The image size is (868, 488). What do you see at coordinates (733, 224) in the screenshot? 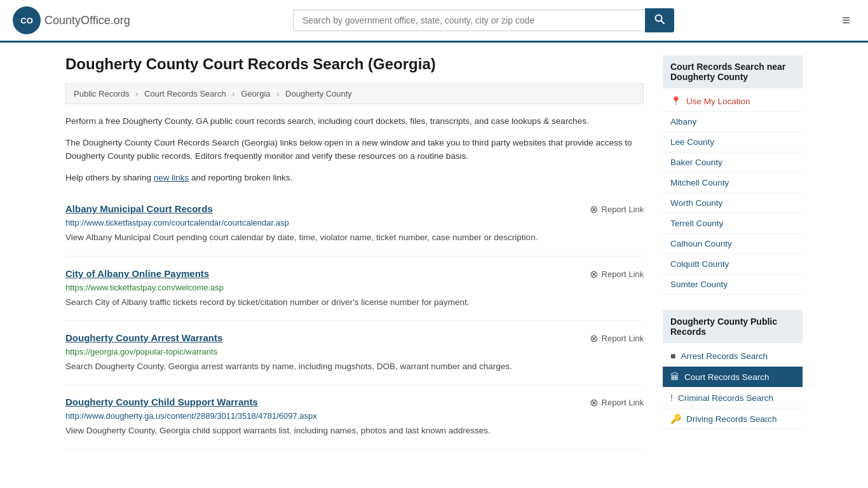
I see `sidebar-item-terrell-county: Terrell County` at bounding box center [733, 224].